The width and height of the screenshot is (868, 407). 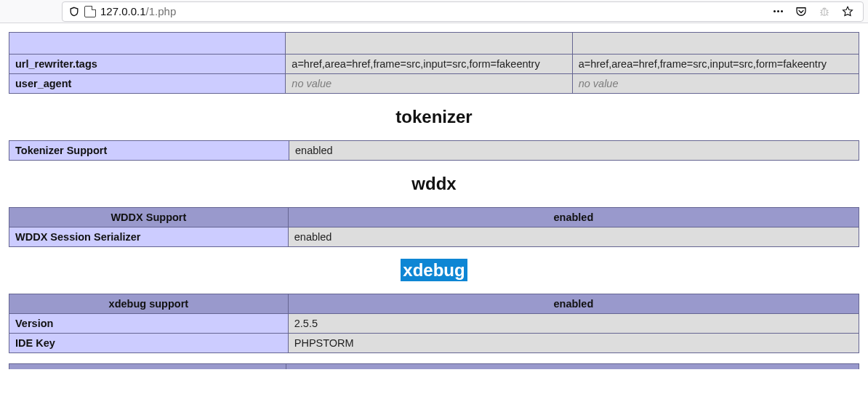 I want to click on bug-icon, so click(x=824, y=12).